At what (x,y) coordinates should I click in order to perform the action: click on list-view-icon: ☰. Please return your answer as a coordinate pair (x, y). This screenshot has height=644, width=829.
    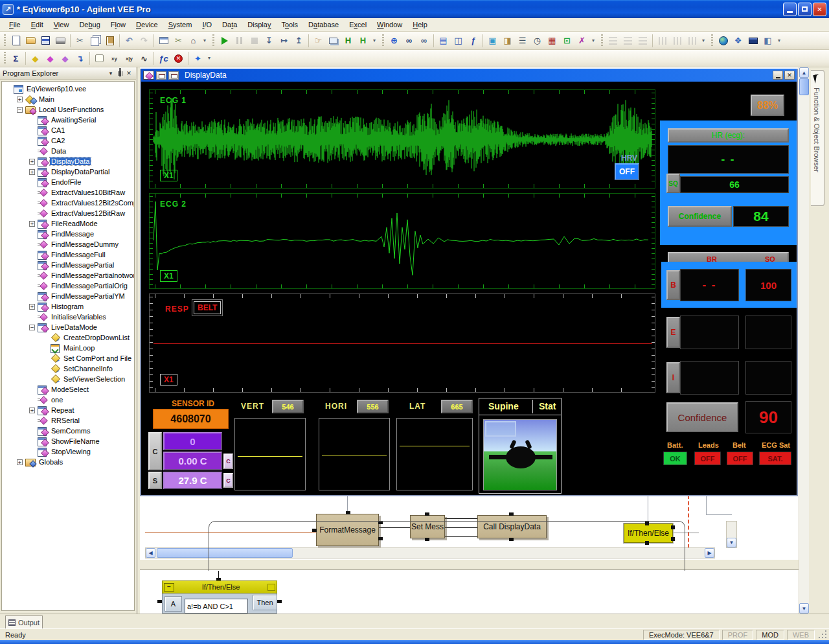
    Looking at the image, I should click on (522, 41).